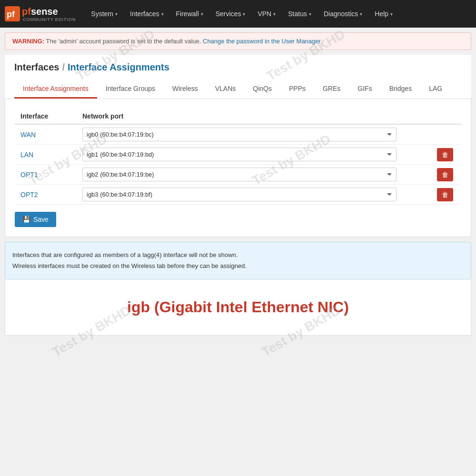  Describe the element at coordinates (254, 134) in the screenshot. I see `iface-port-wan: igb0 (60:be:b4:07:19:bc)` at that location.